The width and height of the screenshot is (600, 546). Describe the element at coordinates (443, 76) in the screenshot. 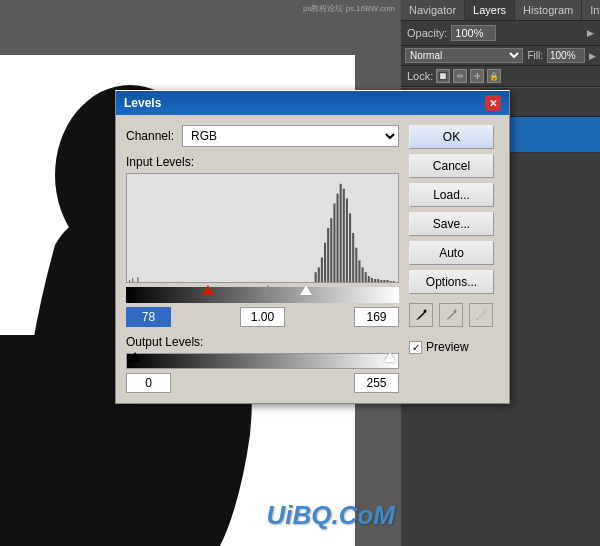

I see `lock-icon-1: 🔲` at that location.